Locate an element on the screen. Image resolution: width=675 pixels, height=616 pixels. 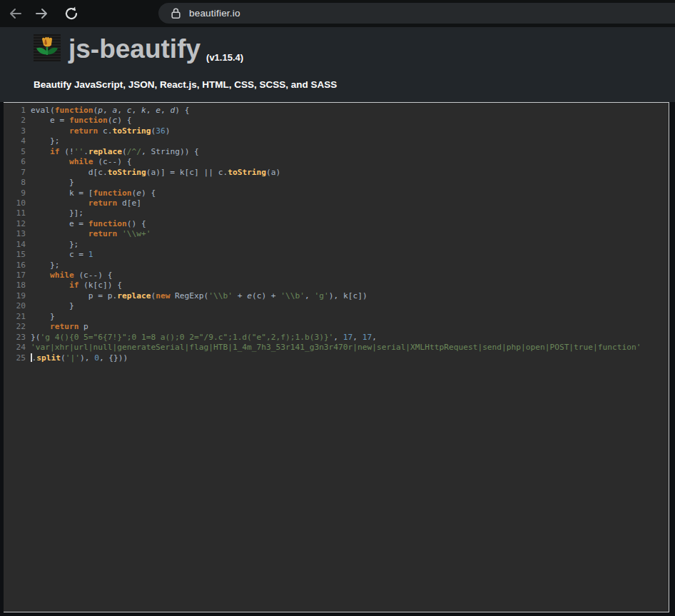
code-text: return '\\w+' is located at coordinates (91, 234).